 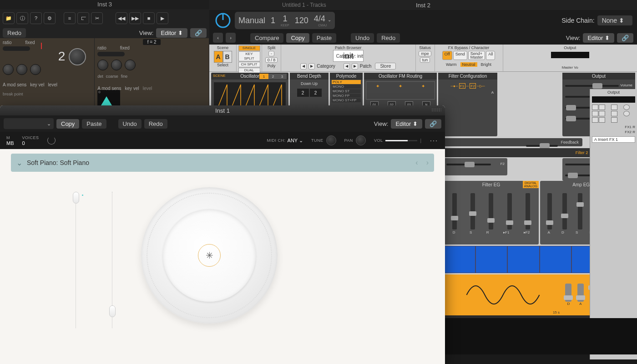 I want to click on cat-prev-icon: ◀, so click(x=303, y=66).